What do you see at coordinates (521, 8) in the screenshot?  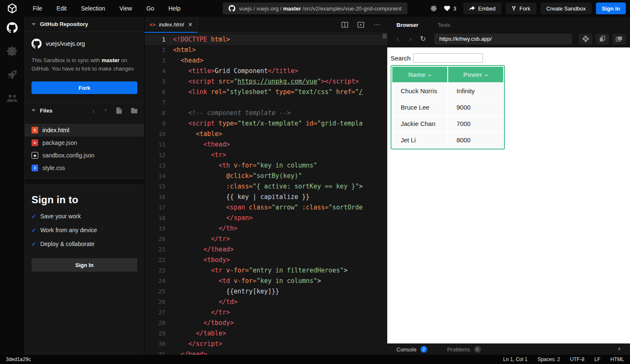 I see `fork-button-top: Fork` at bounding box center [521, 8].